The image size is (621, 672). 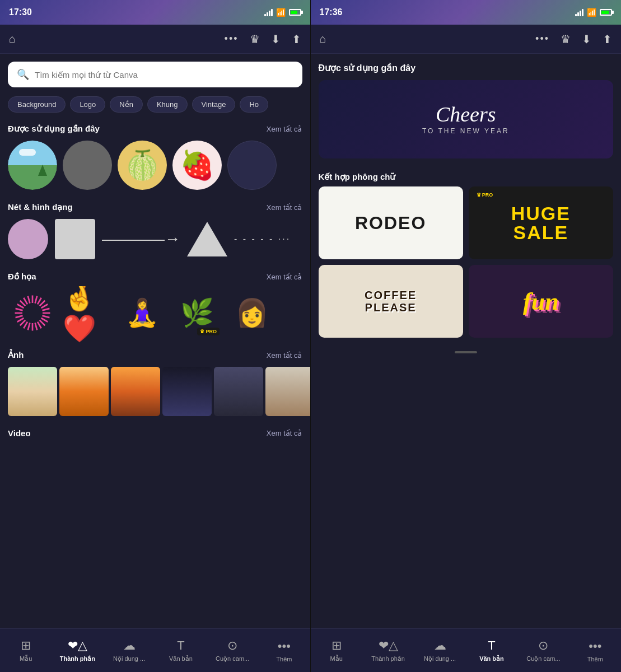 I want to click on download-icon: ⬇, so click(x=276, y=39).